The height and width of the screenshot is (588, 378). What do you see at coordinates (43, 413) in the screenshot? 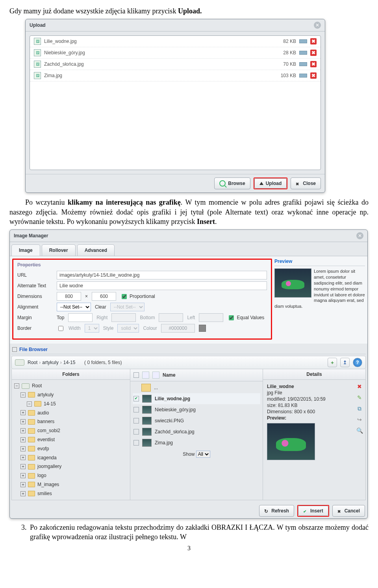
I see `tree-audio: audio` at bounding box center [43, 413].